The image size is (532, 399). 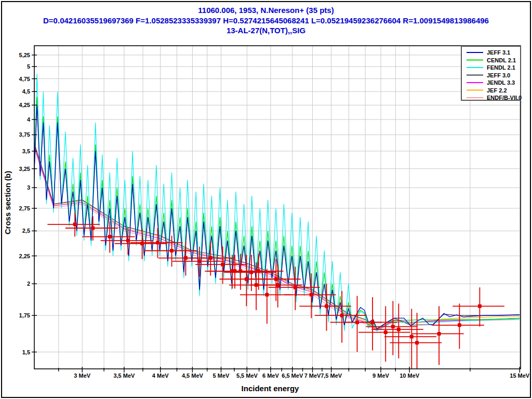 What do you see at coordinates (161, 376) in the screenshot?
I see `x-tick-label: 4 MeV` at bounding box center [161, 376].